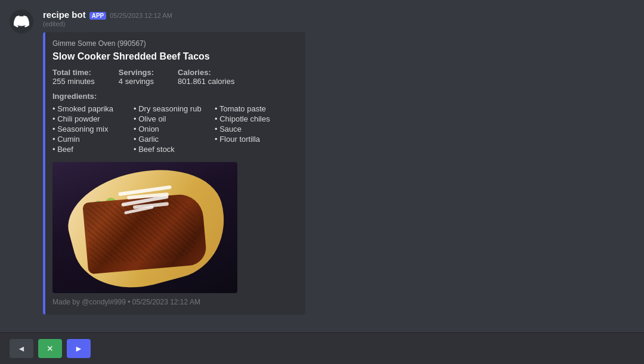  I want to click on back-button: ◄, so click(21, 349).